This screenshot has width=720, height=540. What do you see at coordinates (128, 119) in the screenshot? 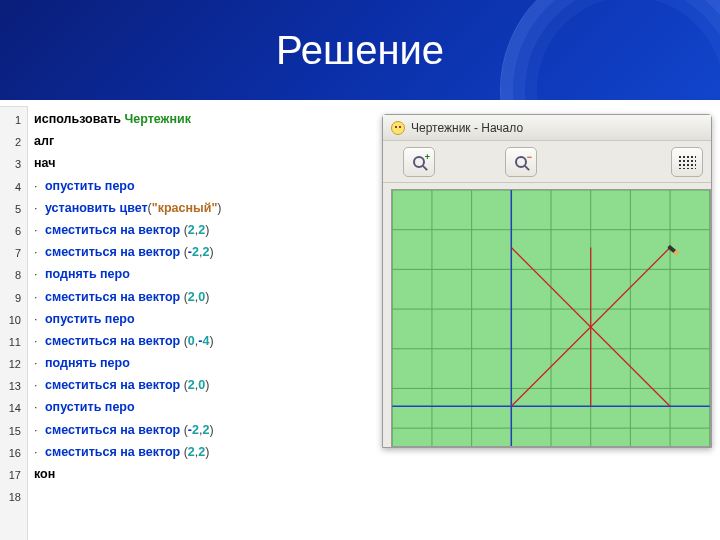
I see `code-line: использовать Чертежник` at bounding box center [128, 119].